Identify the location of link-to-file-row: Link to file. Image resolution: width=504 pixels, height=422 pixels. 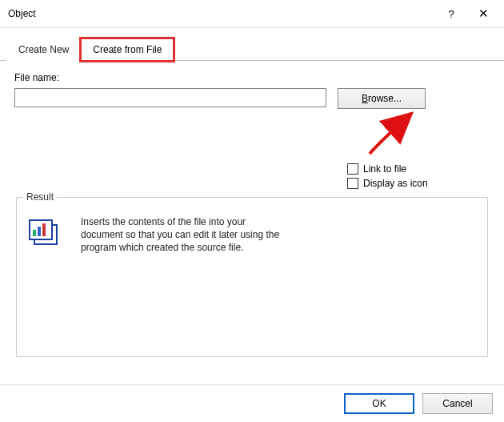
(418, 169).